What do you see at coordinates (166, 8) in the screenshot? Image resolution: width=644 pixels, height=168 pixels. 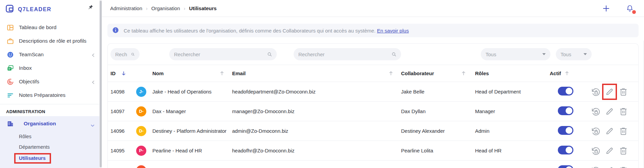 I see `breadcrumb-organisation: Organisation` at bounding box center [166, 8].